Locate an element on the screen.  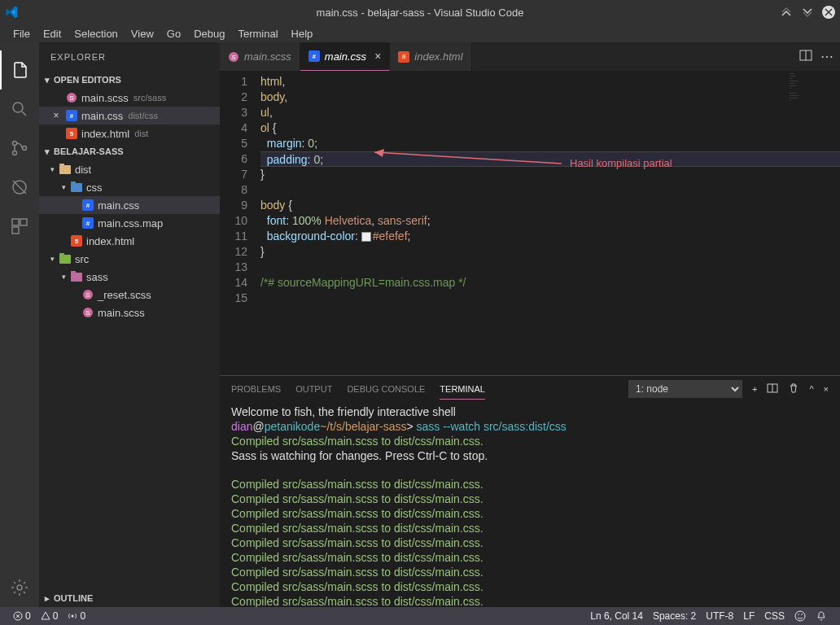
open-editors-header: ▾OPEN EDITORS is located at coordinates (129, 80).